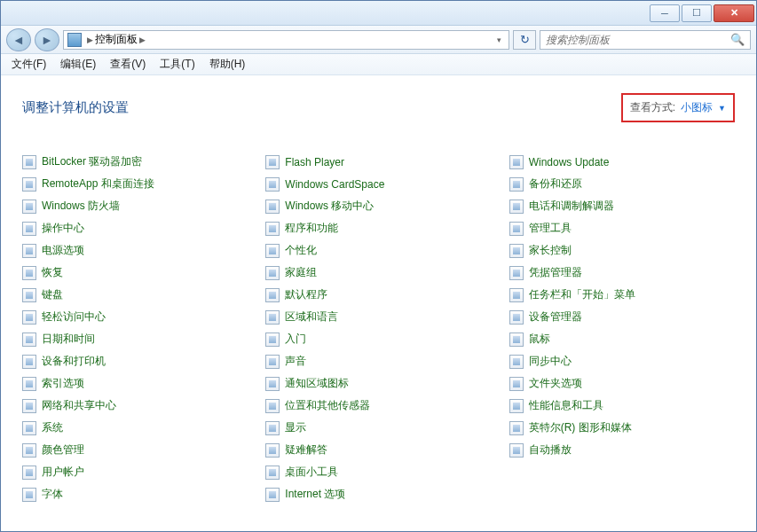 Image resolution: width=757 pixels, height=532 pixels. I want to click on control-panel-item: 颜色管理, so click(135, 450).